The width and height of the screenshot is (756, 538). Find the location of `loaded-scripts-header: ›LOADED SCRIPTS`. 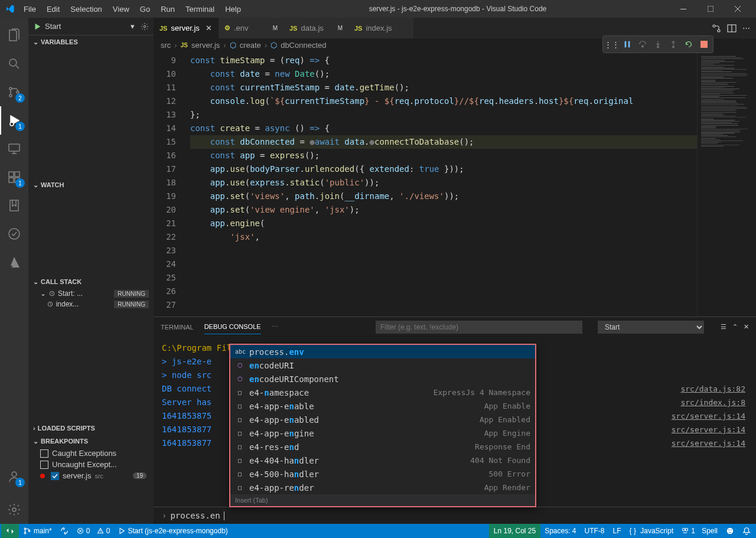

loaded-scripts-header: ›LOADED SCRIPTS is located at coordinates (91, 428).